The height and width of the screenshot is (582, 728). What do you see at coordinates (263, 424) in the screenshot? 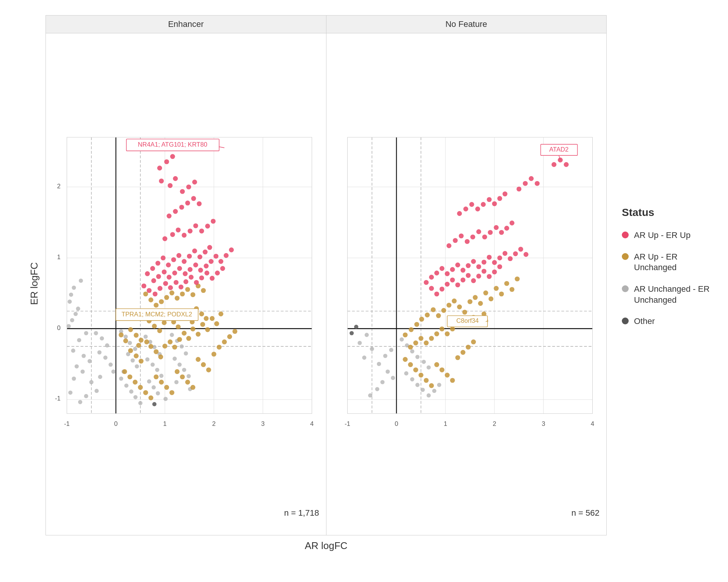
I see `svg-text: 3` at bounding box center [263, 424].